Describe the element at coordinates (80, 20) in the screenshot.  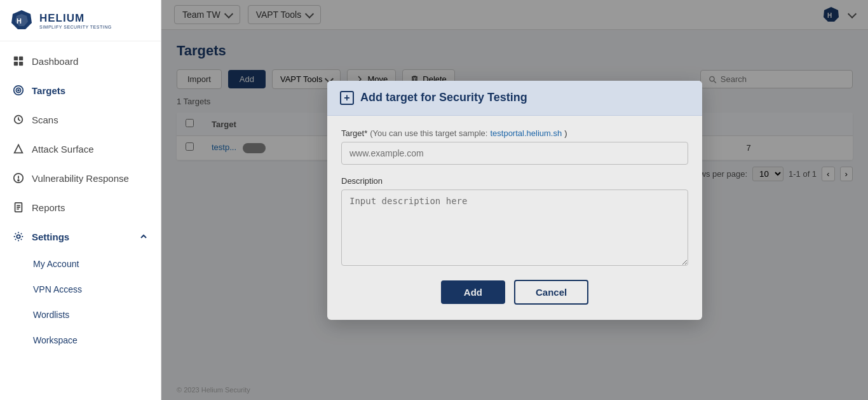
I see `logo-area: H HELIUM SIMPLIFY SECURITY TESTING` at that location.